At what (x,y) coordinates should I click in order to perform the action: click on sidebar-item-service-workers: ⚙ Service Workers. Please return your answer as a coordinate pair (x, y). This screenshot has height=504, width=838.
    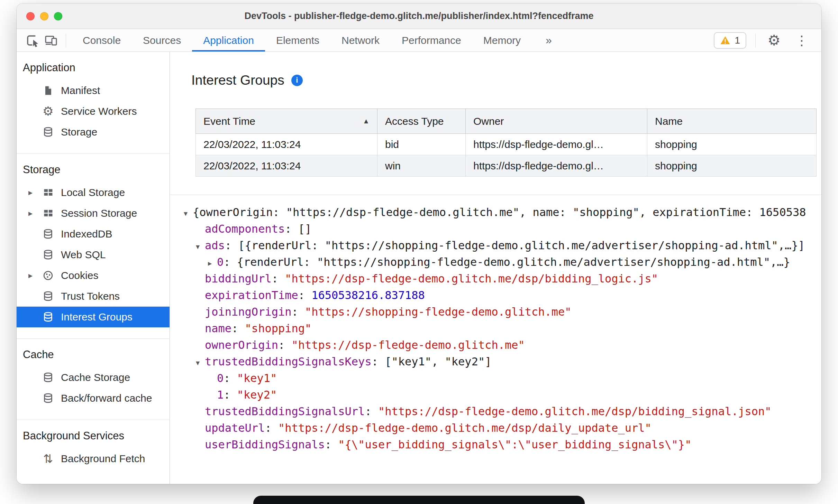
    Looking at the image, I should click on (93, 111).